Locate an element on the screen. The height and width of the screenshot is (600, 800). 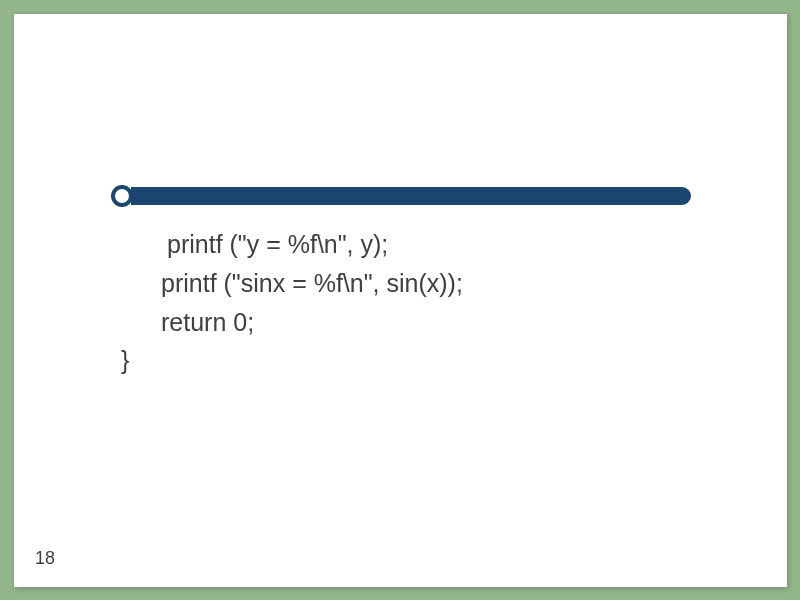
divider is located at coordinates (401, 196).